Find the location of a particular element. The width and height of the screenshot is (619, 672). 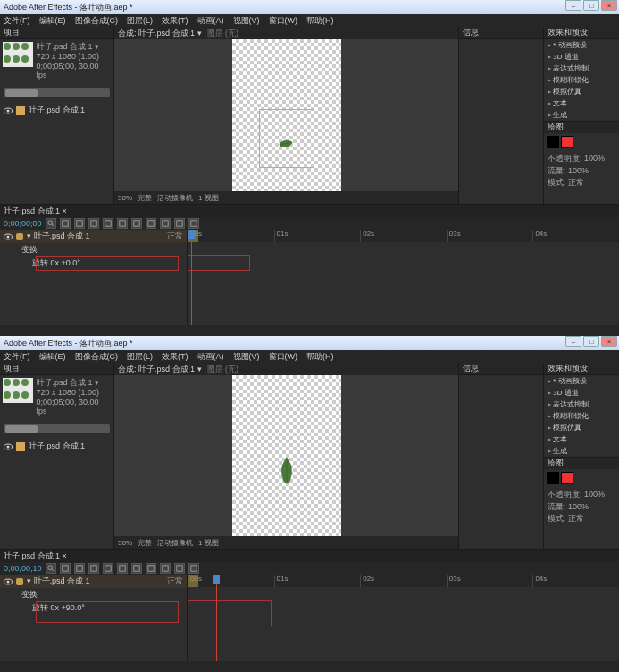

blend-mode: 正常 is located at coordinates (175, 581).